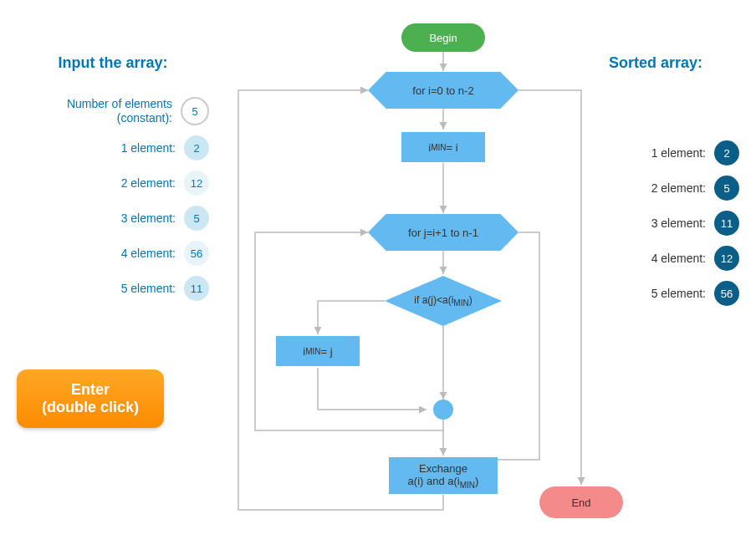  Describe the element at coordinates (679, 153) in the screenshot. I see `sorted-element-label: 1 element:` at that location.